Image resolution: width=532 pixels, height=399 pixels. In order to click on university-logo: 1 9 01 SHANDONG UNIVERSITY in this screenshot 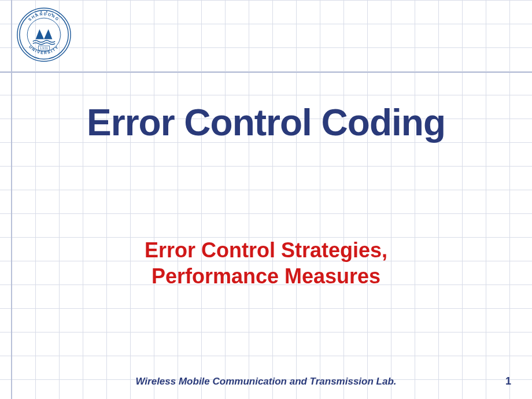, I will do `click(44, 35)`.